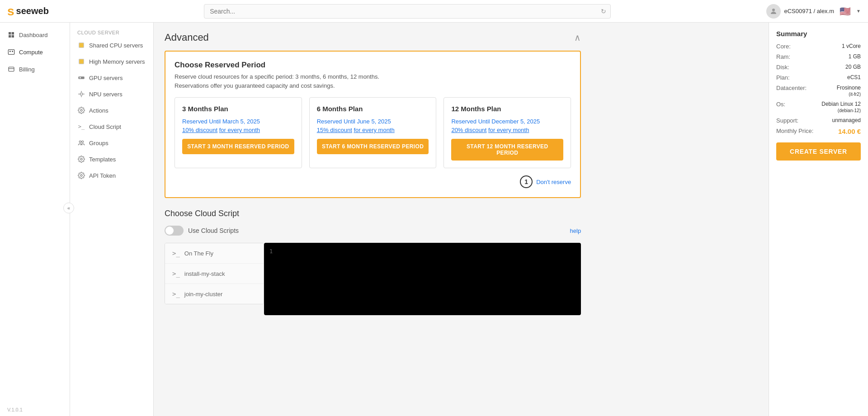 Image resolution: width=868 pixels, height=416 pixels. What do you see at coordinates (106, 94) in the screenshot?
I see `sidebar-item-npu-label: NPU servers` at bounding box center [106, 94].